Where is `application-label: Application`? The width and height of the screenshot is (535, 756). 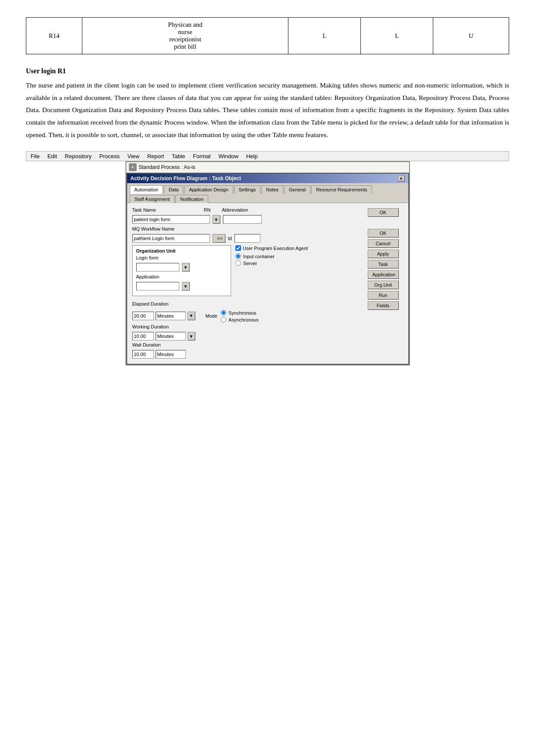 application-label: Application is located at coordinates (148, 277).